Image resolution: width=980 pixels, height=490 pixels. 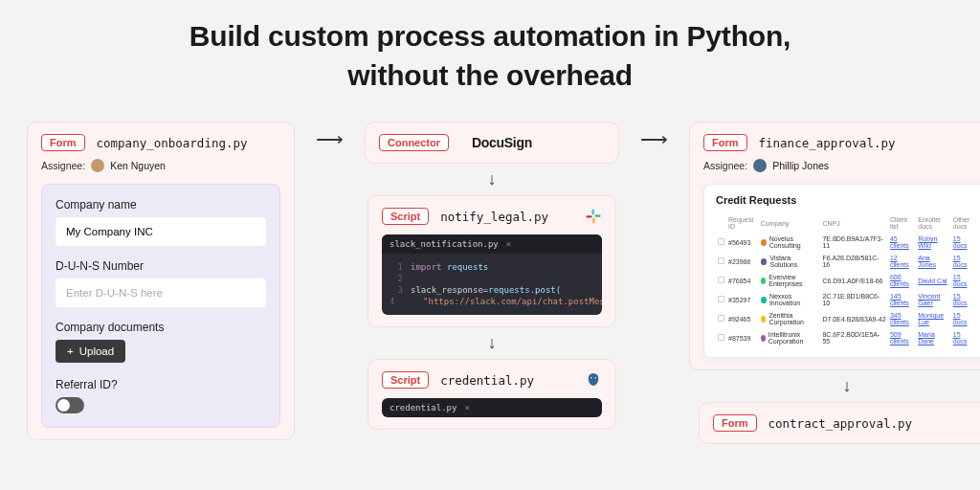 What do you see at coordinates (492, 180) in the screenshot?
I see `arrow-down-icon: ↓` at bounding box center [492, 180].